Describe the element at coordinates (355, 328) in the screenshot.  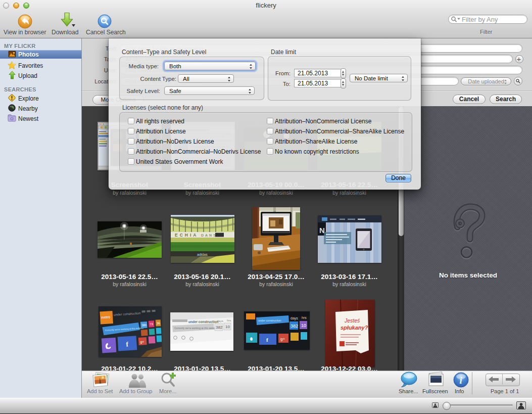
I see `svg-text: spłukany?` at that location.